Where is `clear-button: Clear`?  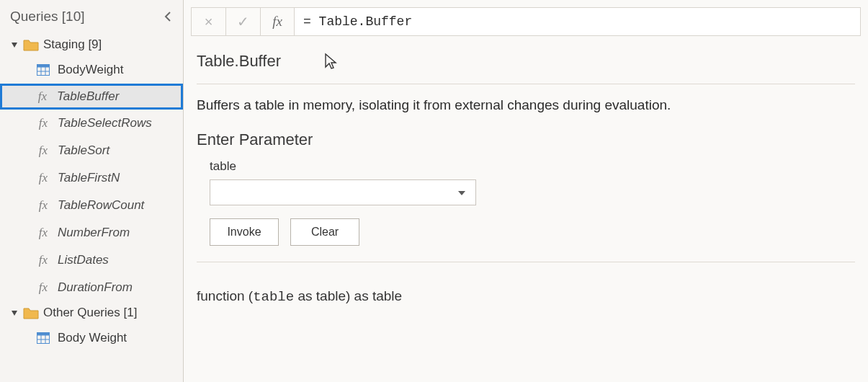 clear-button: Clear is located at coordinates (325, 232).